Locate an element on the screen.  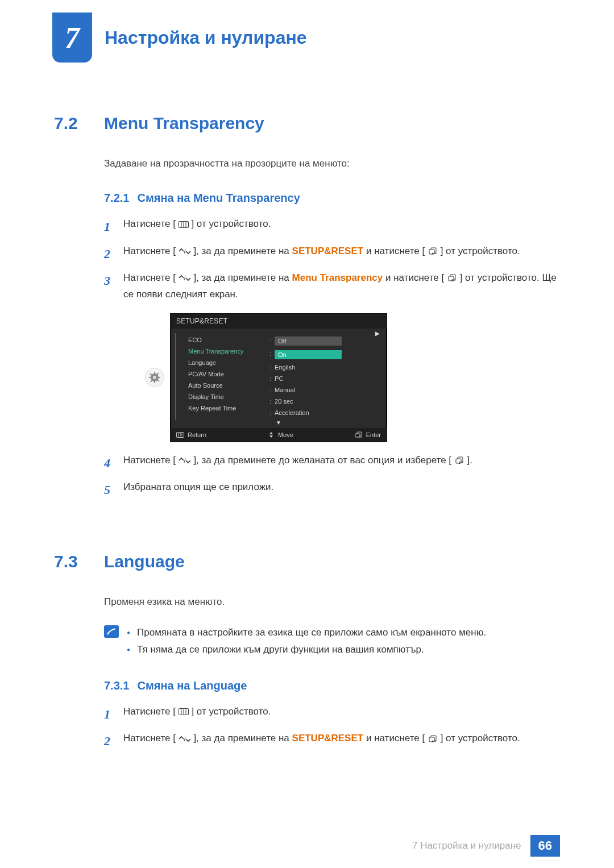
subsection-title: Смяна на Language is located at coordinates (192, 686).